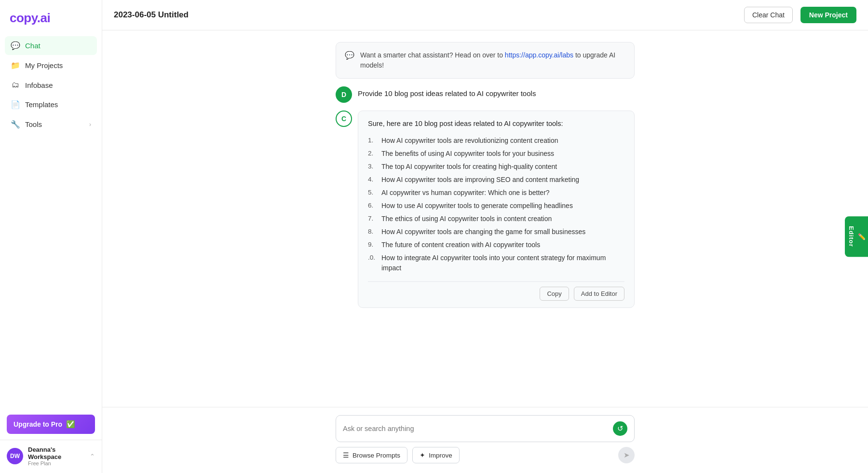 The image size is (868, 473). What do you see at coordinates (51, 125) in the screenshot?
I see `sidebar-item-tools: 🔧 Tools ›` at bounding box center [51, 125].